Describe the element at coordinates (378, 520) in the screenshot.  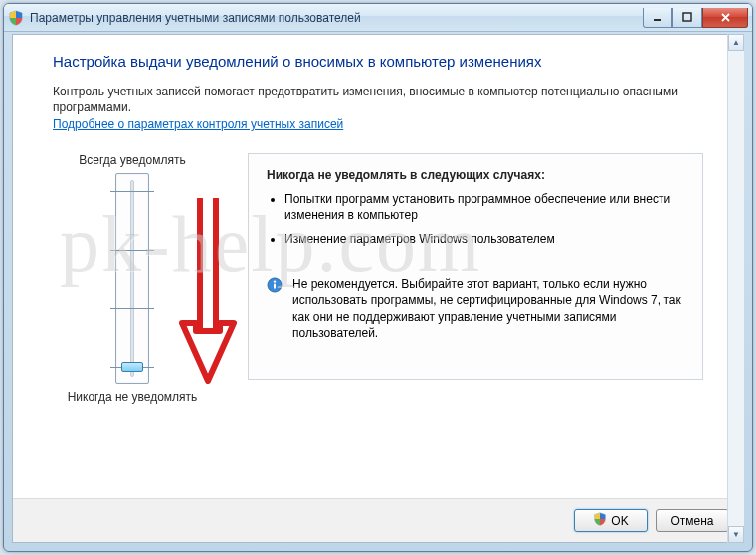
I see `footer: OK Отмена` at that location.